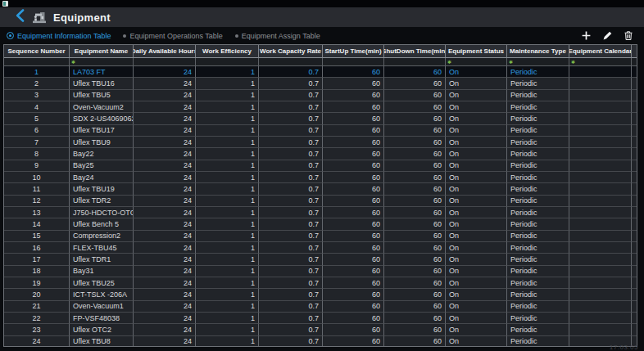  I want to click on add-button, so click(587, 36).